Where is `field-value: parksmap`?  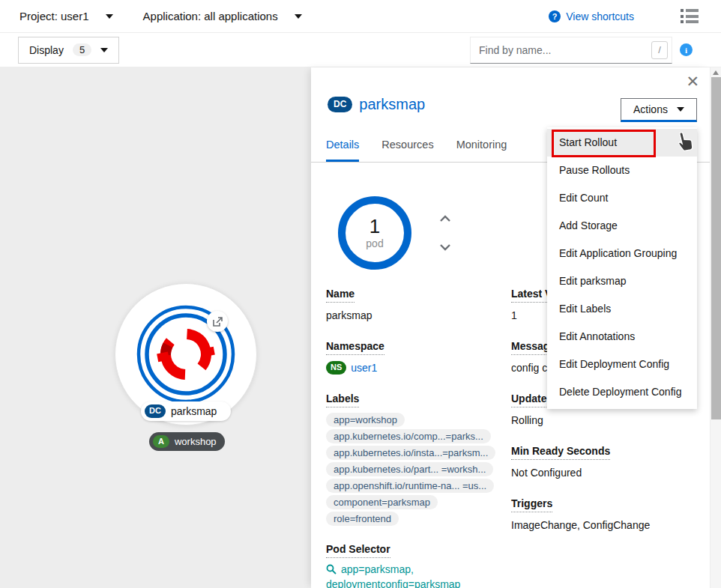 field-value: parksmap is located at coordinates (418, 315).